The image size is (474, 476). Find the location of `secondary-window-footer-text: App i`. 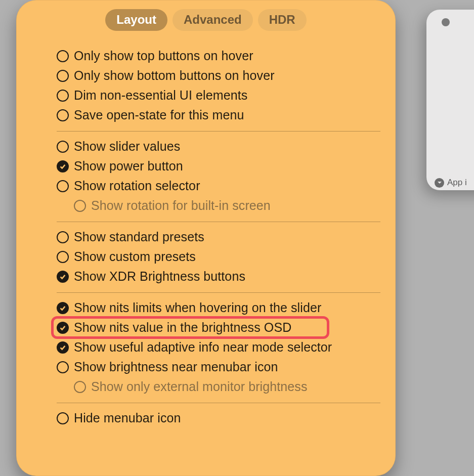

secondary-window-footer-text: App i is located at coordinates (457, 183).